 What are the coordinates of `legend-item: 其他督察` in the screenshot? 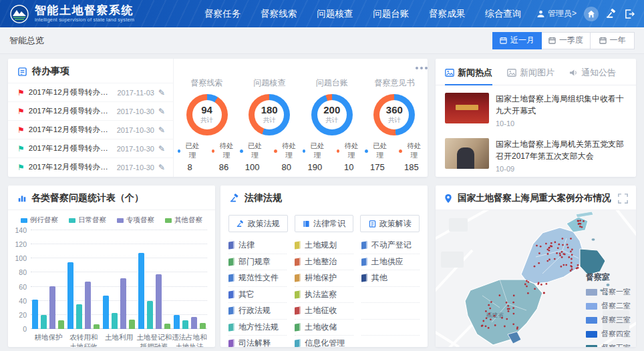 It's located at (184, 220).